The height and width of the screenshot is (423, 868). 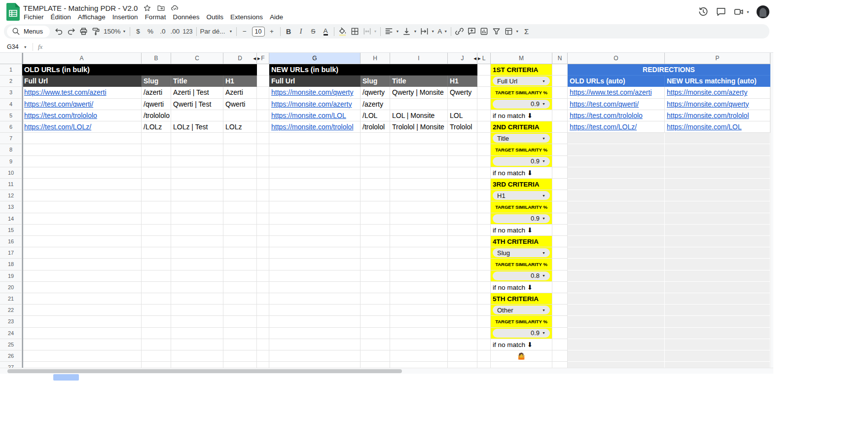 I want to click on row-header-12: 12, so click(x=11, y=195).